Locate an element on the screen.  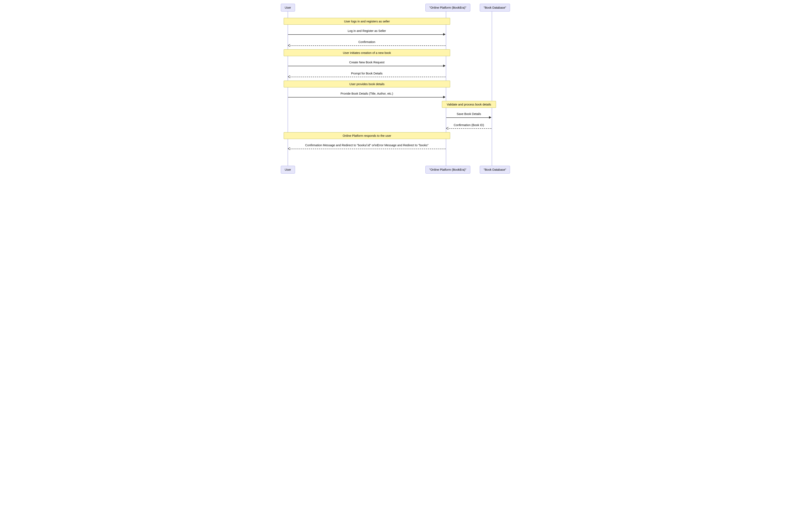
actor-database-top: "Book Database" is located at coordinates (495, 7).